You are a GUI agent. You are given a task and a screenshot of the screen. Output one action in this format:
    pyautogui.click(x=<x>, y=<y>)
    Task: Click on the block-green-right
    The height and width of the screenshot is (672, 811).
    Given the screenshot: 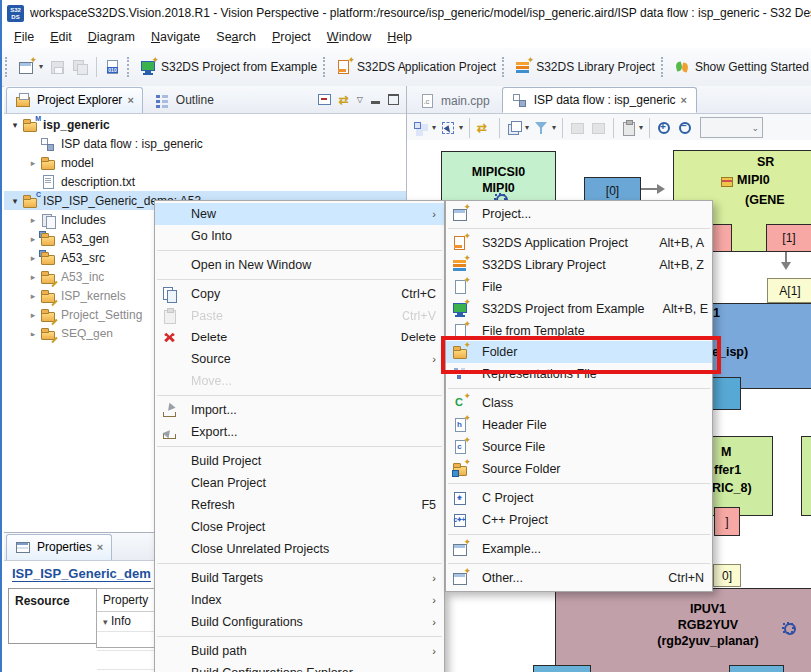 What is the action you would take?
    pyautogui.click(x=806, y=476)
    